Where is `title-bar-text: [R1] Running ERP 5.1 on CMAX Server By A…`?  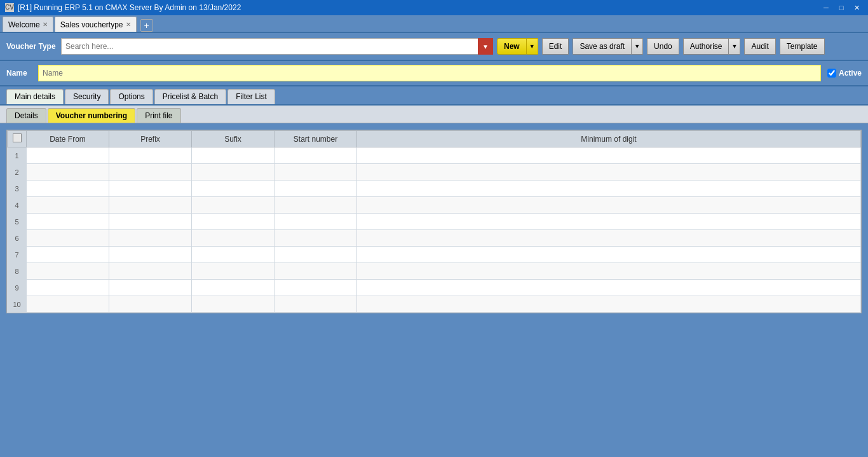 title-bar-text: [R1] Running ERP 5.1 on CMAX Server By A… is located at coordinates (130, 8).